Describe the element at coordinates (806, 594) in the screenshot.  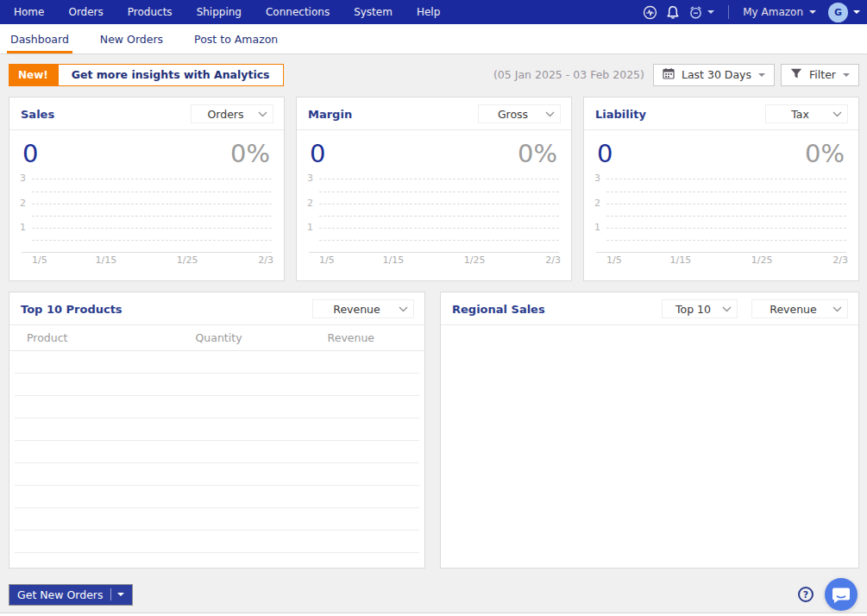
I see `help-icon: ?` at that location.